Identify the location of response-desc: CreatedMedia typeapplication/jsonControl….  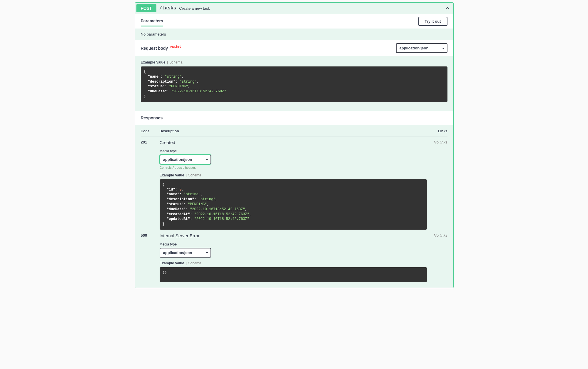
(293, 185).